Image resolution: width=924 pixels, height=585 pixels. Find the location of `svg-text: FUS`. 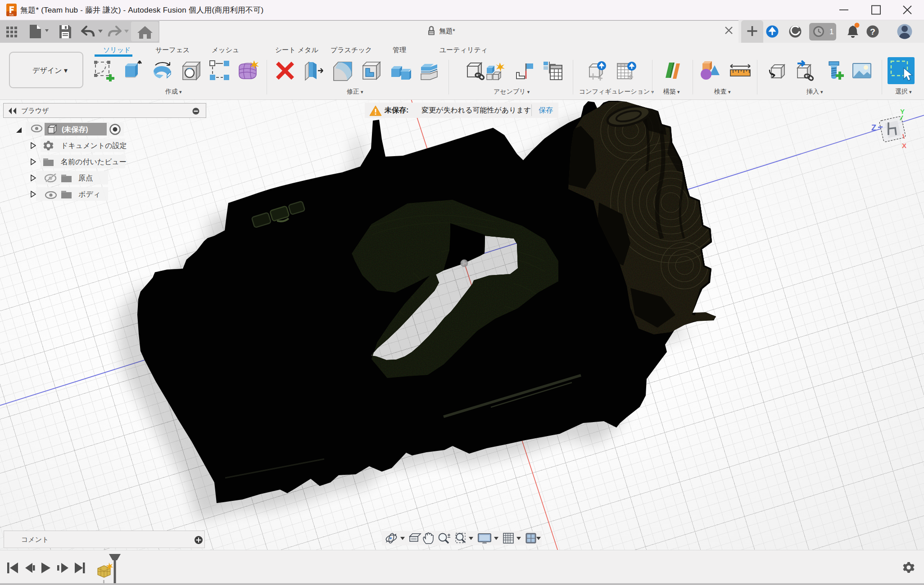

svg-text: FUS is located at coordinates (12, 15).